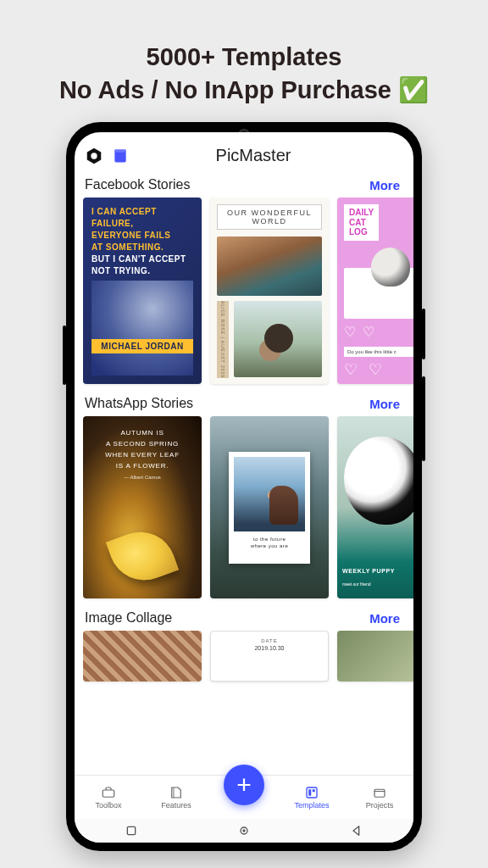 This screenshot has height=868, width=488. Describe the element at coordinates (269, 641) in the screenshot. I see `label: DATE` at that location.